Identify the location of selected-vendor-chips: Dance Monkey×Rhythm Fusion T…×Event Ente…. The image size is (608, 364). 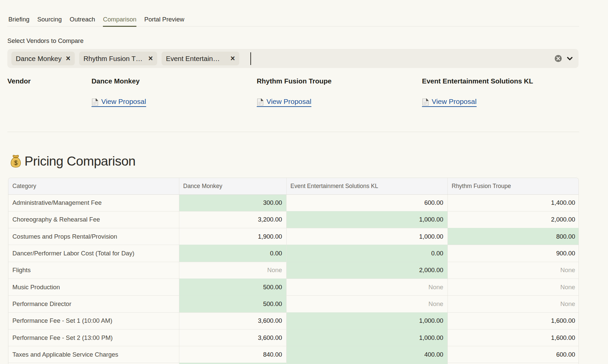
(125, 58).